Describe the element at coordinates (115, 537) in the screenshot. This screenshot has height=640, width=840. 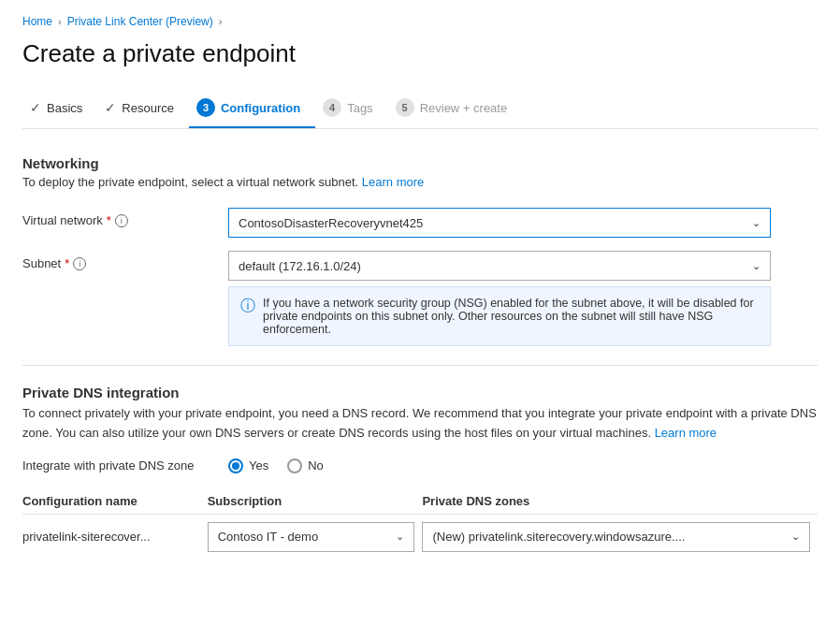
I see `dns-config-name: privatelink-siterecover...` at that location.